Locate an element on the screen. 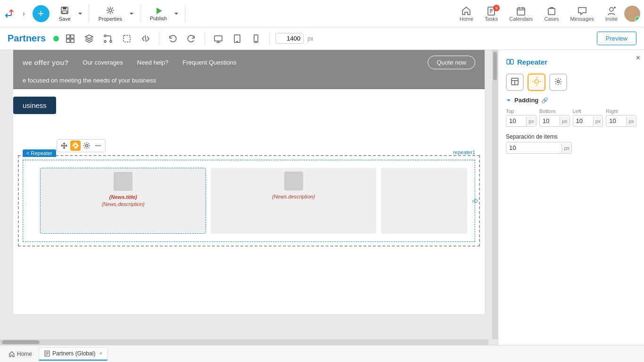 The width and height of the screenshot is (644, 362). nav-chevron-button: › is located at coordinates (24, 14).